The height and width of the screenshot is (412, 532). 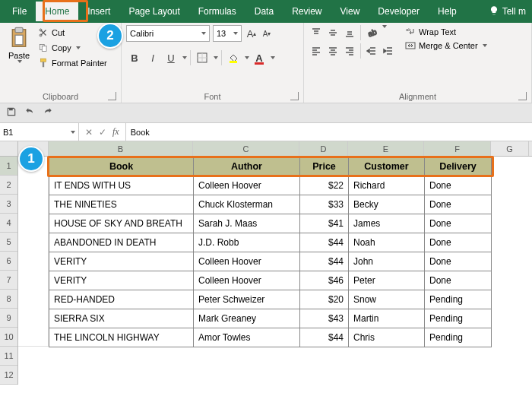 I want to click on cell-author: J.D. Robb, so click(x=247, y=243).